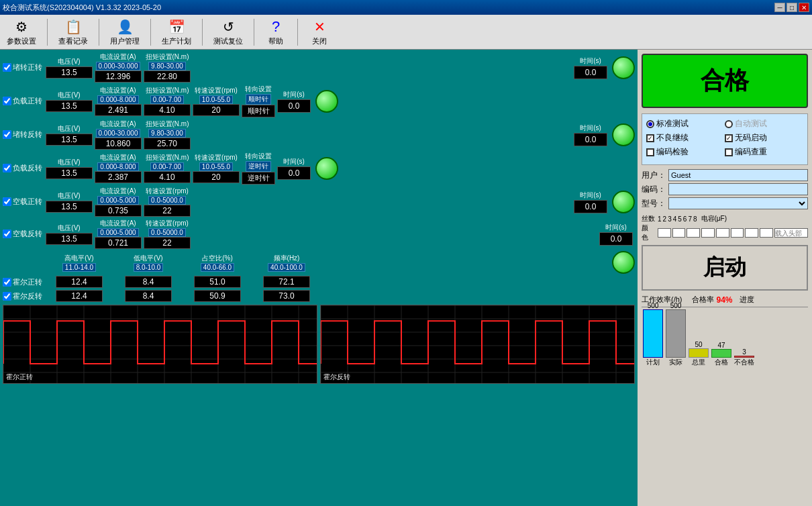 The height and width of the screenshot is (506, 812). I want to click on hall-freq-label: 频率(Hz), so click(287, 258).